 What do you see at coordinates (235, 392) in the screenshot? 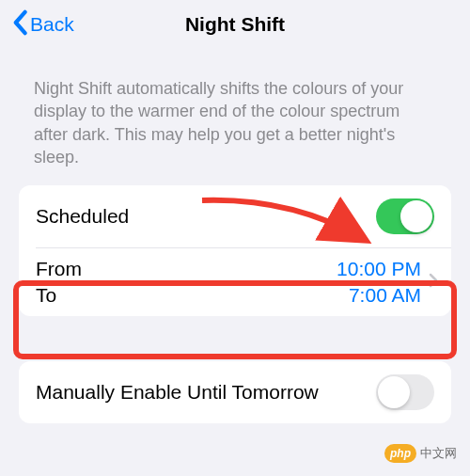
I see `manual-enable-row: Manually Enable Until Tomorrow` at bounding box center [235, 392].